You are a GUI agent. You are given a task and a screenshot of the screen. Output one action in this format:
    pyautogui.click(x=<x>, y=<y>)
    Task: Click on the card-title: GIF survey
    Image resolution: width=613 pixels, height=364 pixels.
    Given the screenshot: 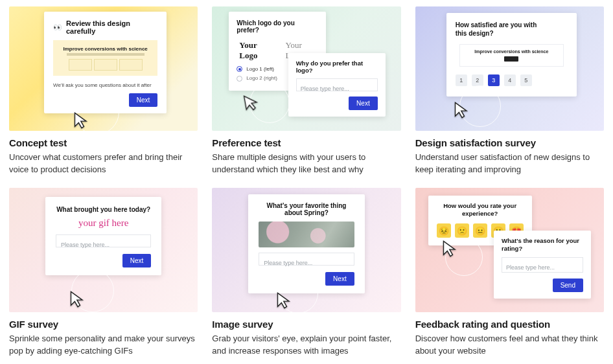 What is the action you would take?
    pyautogui.click(x=104, y=324)
    